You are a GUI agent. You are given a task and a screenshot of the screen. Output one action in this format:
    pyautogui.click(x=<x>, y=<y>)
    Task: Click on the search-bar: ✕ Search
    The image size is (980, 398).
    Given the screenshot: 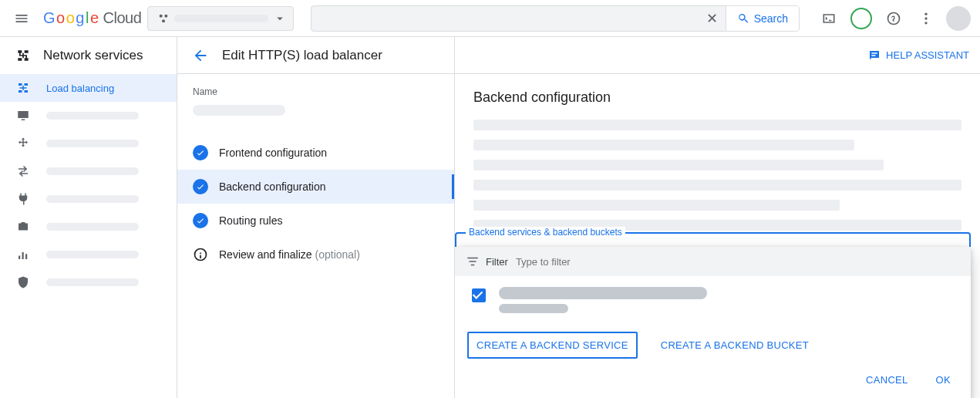 What is the action you would take?
    pyautogui.click(x=555, y=19)
    